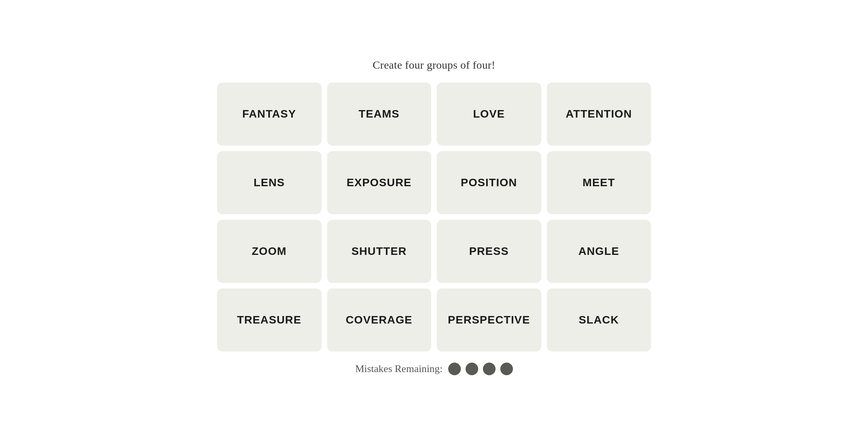 This screenshot has width=868, height=434. I want to click on card-label-lens: LENS, so click(269, 183).